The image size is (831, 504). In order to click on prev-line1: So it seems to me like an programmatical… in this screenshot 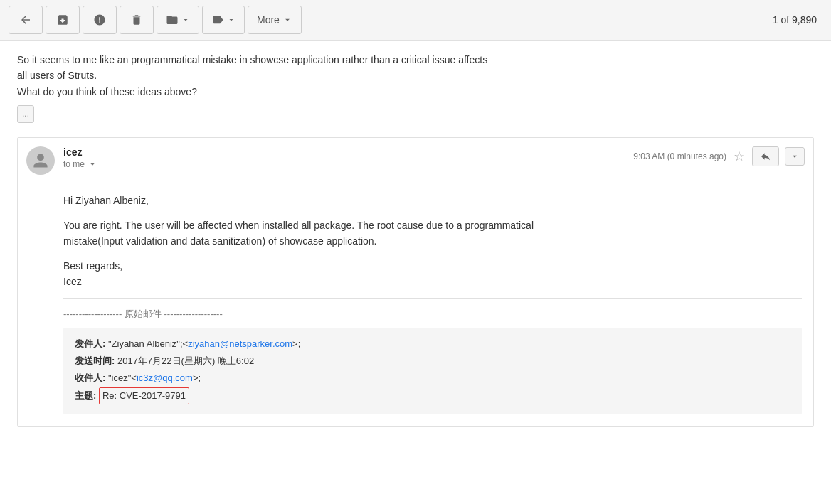, I will do `click(416, 68)`.